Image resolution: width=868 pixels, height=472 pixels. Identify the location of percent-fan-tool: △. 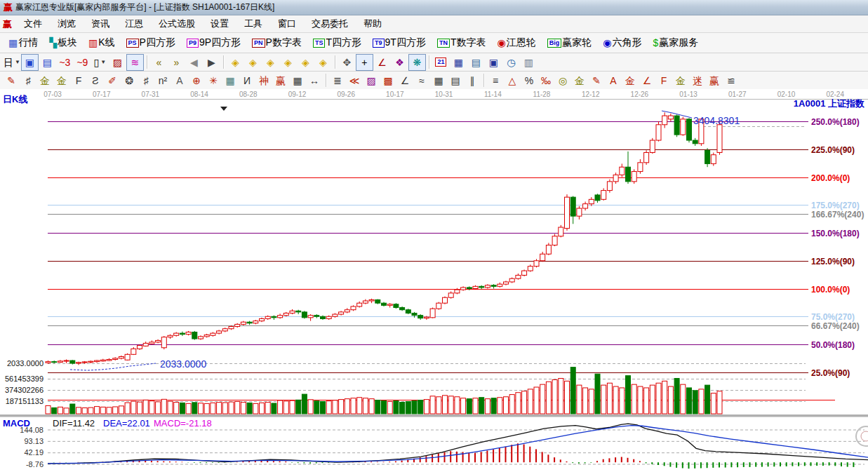
(512, 80).